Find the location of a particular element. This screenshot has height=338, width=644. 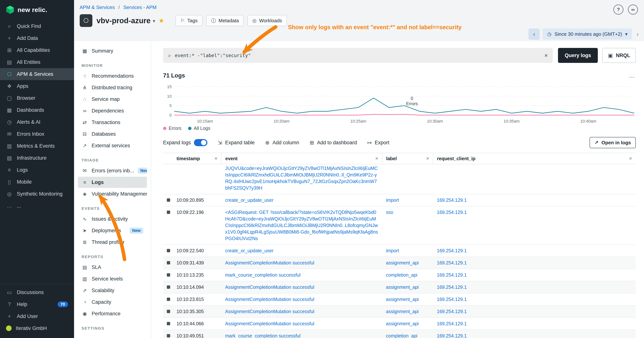

expand-logs-toggle: Expand logs is located at coordinates (185, 143).